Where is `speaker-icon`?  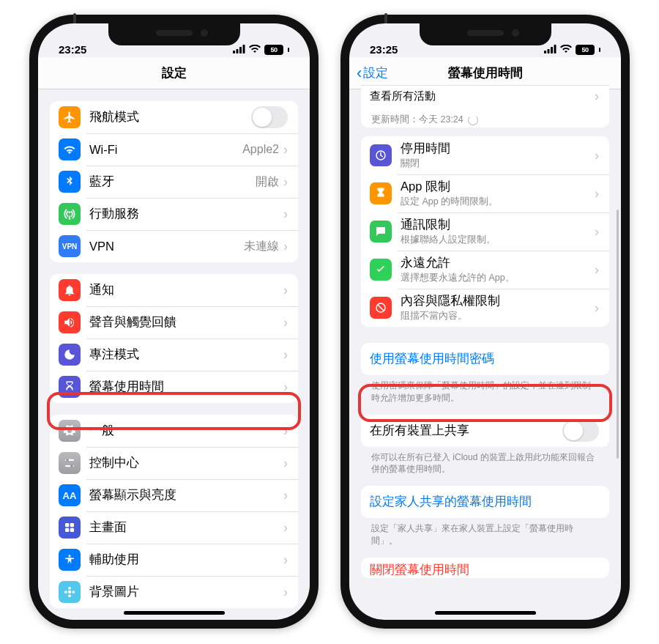
speaker-icon is located at coordinates (70, 322).